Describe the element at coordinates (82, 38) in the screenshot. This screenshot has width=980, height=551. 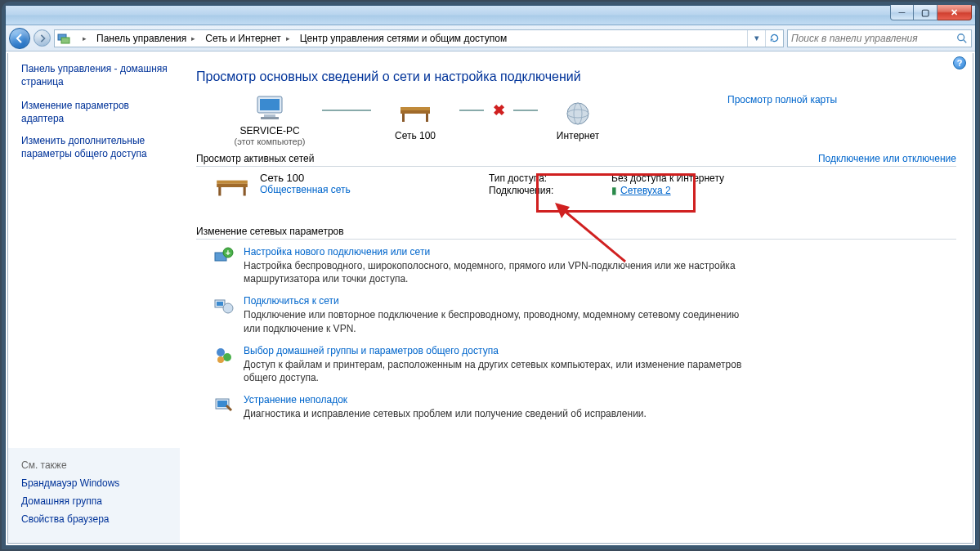
I see `breadcrumb: ▸` at that location.